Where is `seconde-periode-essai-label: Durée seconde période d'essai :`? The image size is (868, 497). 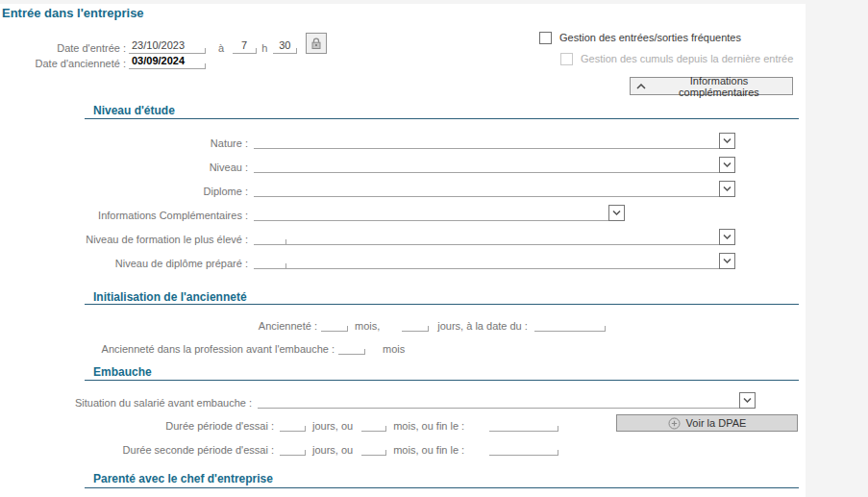
seconde-periode-essai-label: Durée seconde période d'essai : is located at coordinates (136, 450).